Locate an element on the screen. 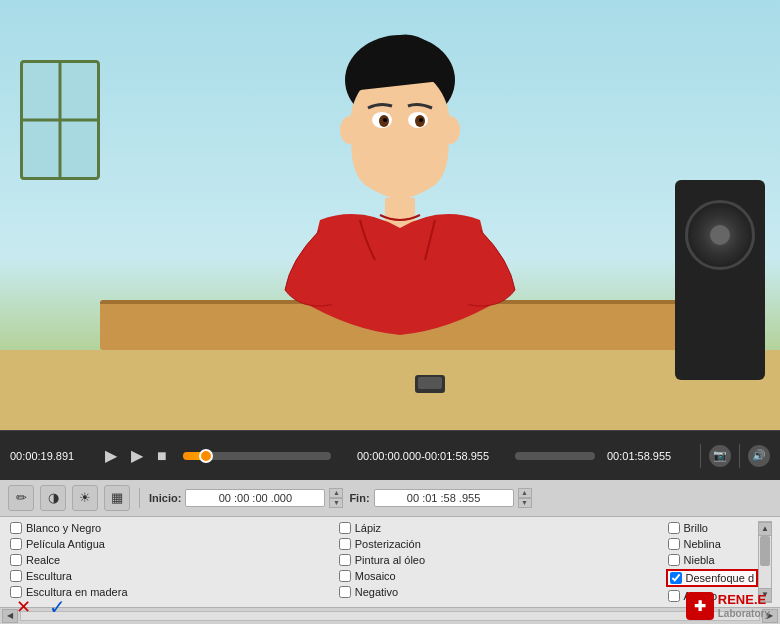 The width and height of the screenshot is (780, 624). effect-brillo: Brillo is located at coordinates (712, 528).